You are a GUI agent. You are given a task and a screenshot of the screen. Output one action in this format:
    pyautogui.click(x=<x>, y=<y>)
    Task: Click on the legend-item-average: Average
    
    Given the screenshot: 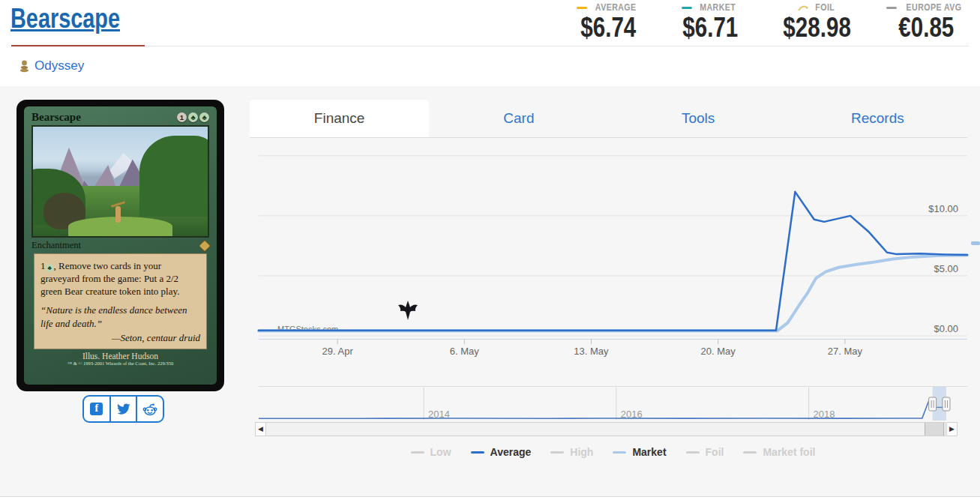 What is the action you would take?
    pyautogui.click(x=501, y=452)
    